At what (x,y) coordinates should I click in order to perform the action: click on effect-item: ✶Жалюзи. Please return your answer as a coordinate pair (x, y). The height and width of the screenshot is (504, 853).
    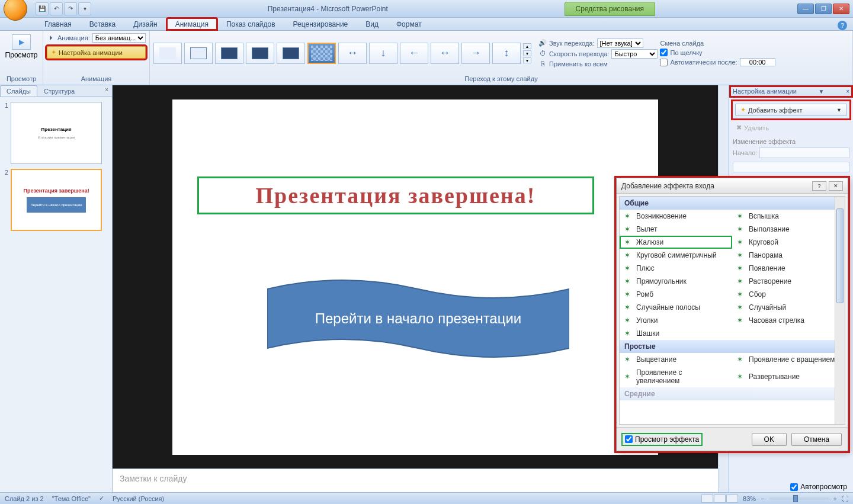
    Looking at the image, I should click on (676, 242).